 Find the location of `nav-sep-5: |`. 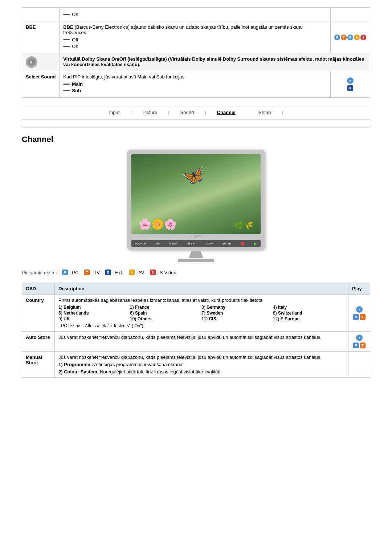

nav-sep-5: | is located at coordinates (282, 113).